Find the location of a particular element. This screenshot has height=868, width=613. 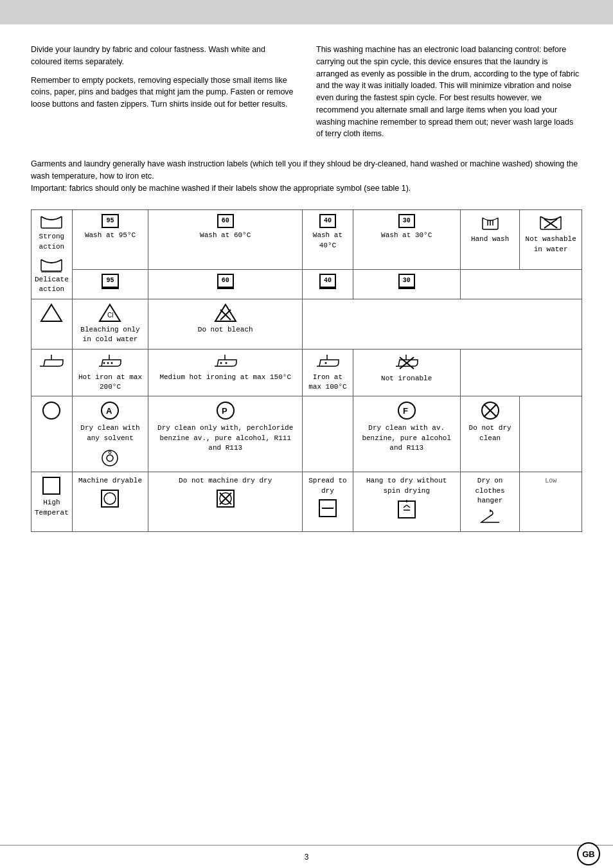

dry-clean-f-cell: F Dry clean with av. benzine, pure alcoh… is located at coordinates (406, 434).